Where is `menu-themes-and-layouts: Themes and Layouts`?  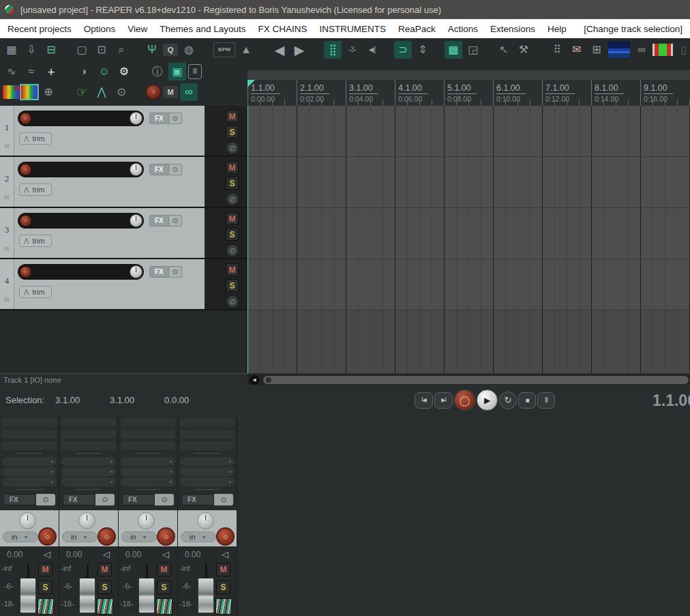
menu-themes-and-layouts: Themes and Layouts is located at coordinates (202, 29).